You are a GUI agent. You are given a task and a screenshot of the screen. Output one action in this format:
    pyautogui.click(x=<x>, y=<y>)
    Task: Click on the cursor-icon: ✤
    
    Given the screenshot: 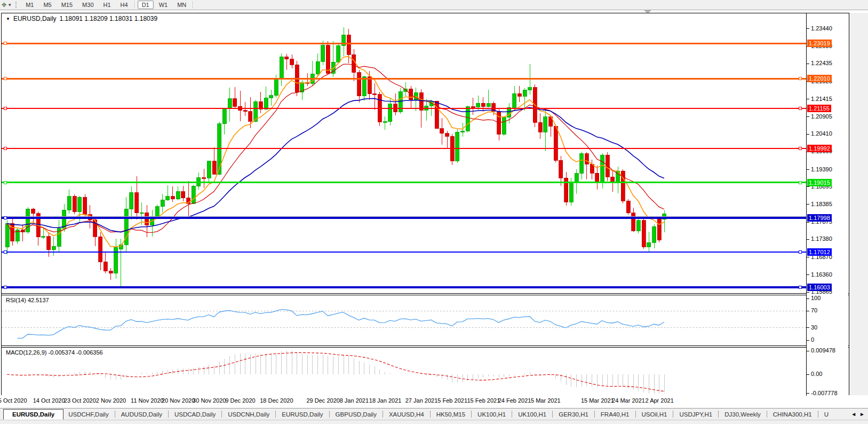 What is the action you would take?
    pyautogui.click(x=4, y=5)
    